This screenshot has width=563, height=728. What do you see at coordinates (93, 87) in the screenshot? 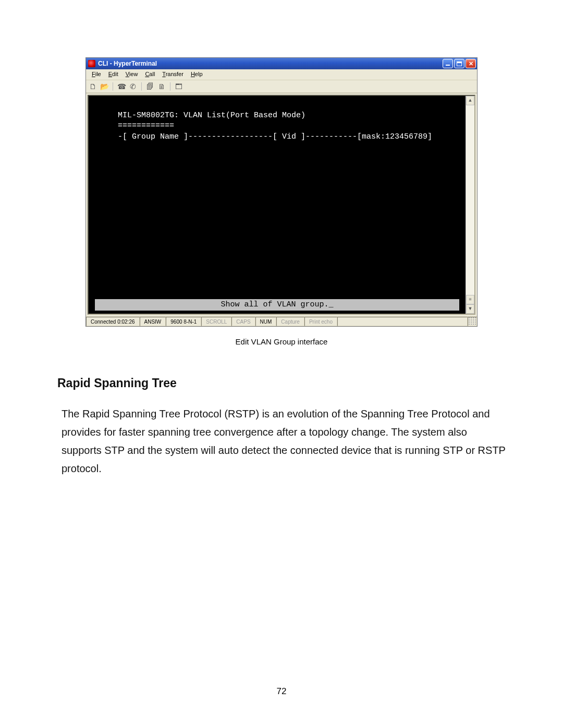
I see `new-file-icon: 🗋` at bounding box center [93, 87].